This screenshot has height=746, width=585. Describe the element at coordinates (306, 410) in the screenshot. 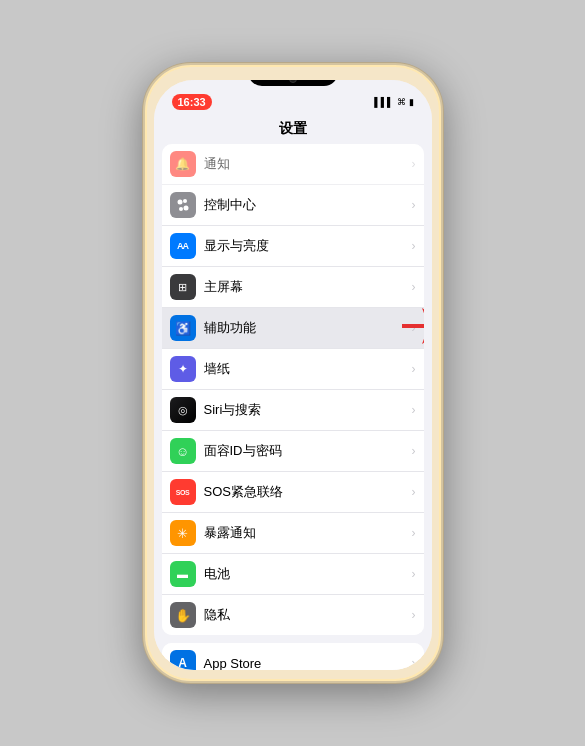

I see `item-label: Siri与搜索` at that location.